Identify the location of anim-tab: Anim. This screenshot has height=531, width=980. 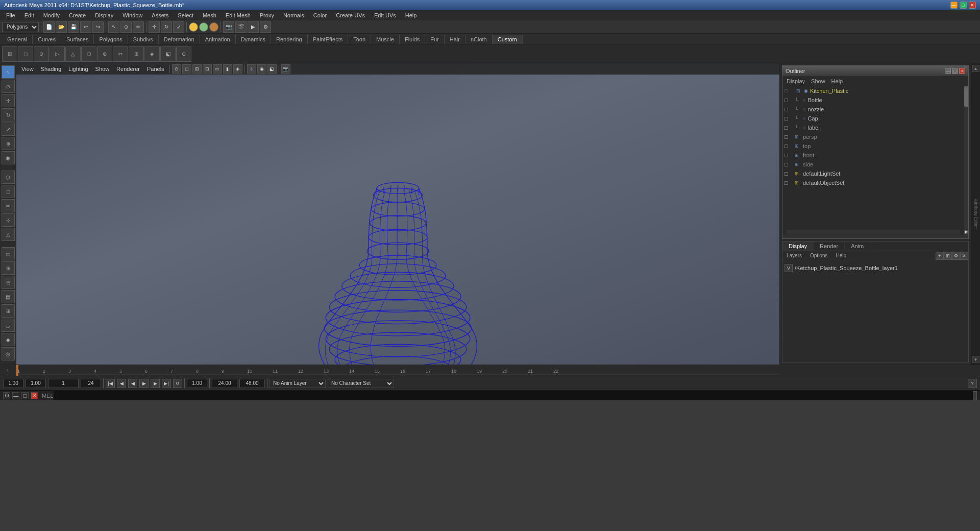
(857, 246).